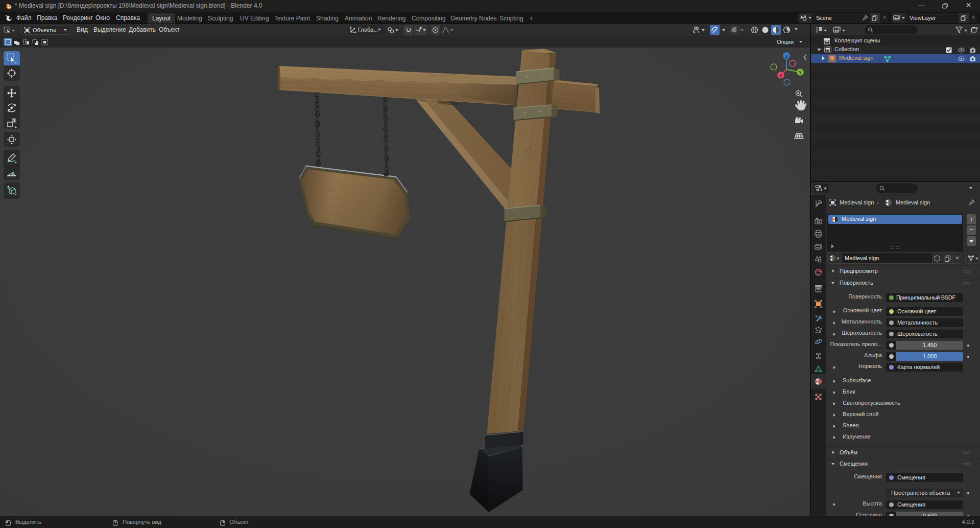 This screenshot has height=528, width=980. What do you see at coordinates (786, 56) in the screenshot?
I see `svg-text: Z` at bounding box center [786, 56].